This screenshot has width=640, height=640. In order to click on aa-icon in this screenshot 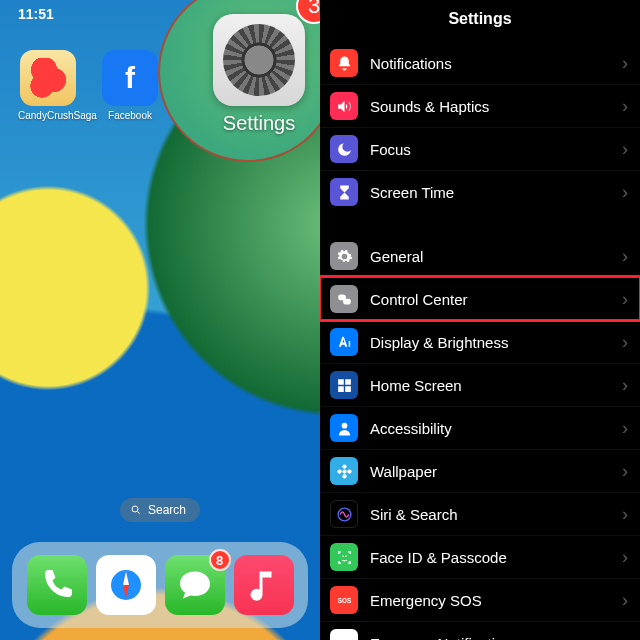, I will do `click(344, 342)`.